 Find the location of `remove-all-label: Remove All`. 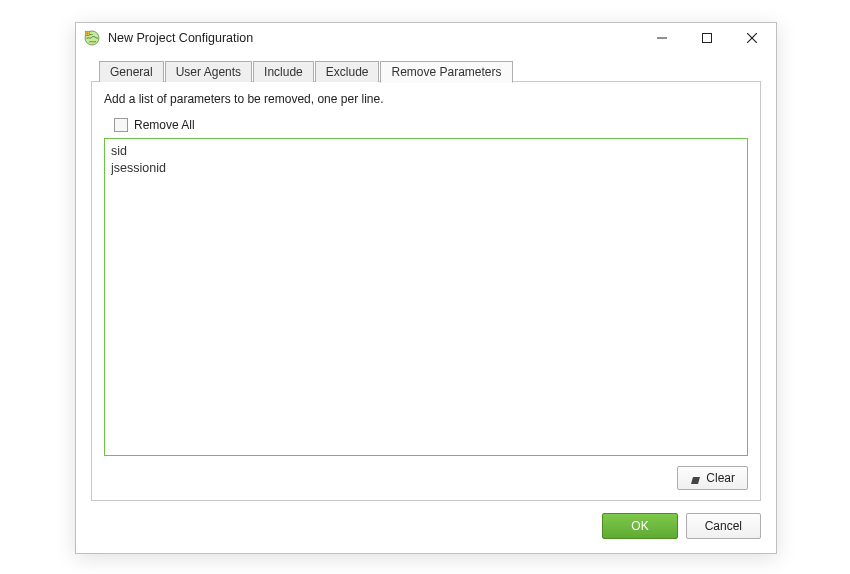

remove-all-label: Remove All is located at coordinates (164, 125).